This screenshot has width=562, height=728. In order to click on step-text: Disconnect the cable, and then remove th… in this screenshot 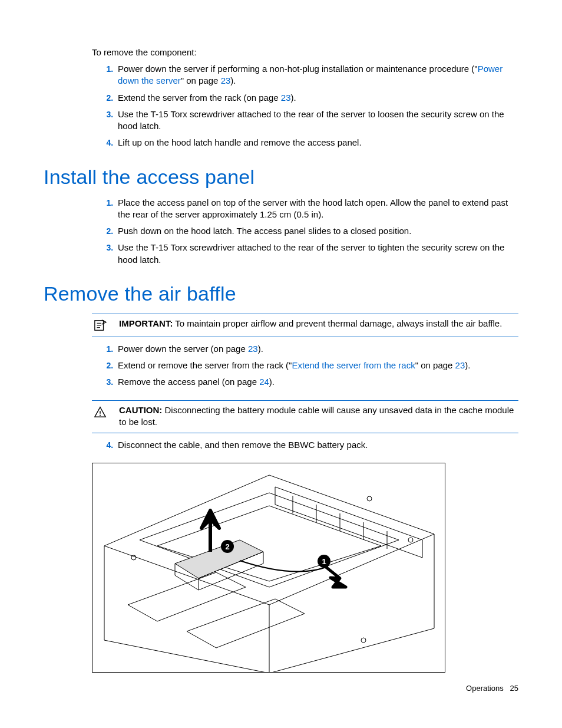, I will do `click(243, 444)`.